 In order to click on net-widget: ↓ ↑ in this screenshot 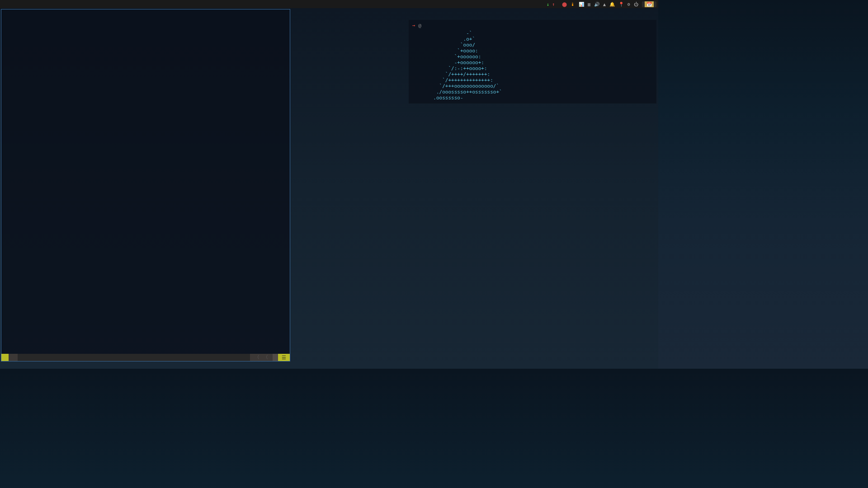, I will do `click(551, 5)`.